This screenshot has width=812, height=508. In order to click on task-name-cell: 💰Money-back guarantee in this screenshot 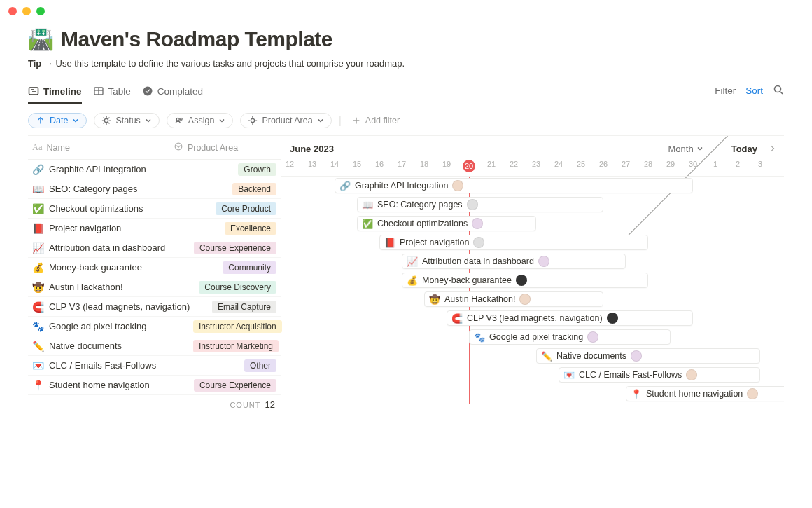, I will do `click(113, 268)`.